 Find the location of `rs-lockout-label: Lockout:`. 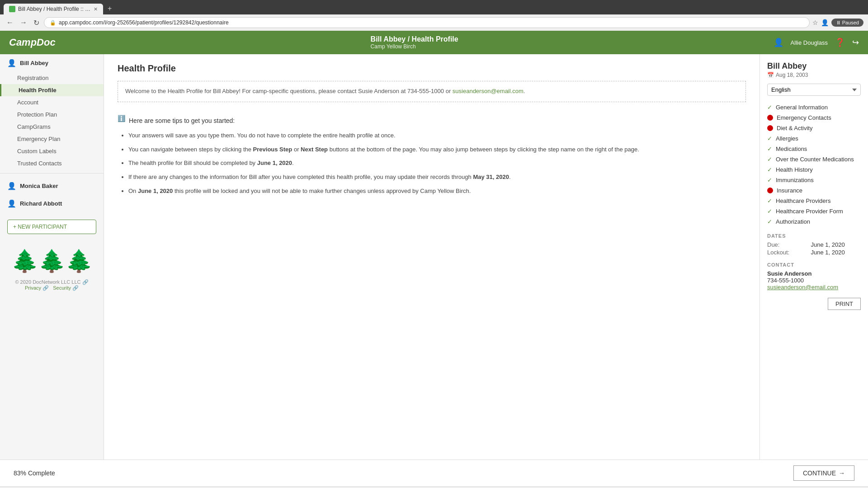

rs-lockout-label: Lockout: is located at coordinates (786, 252).